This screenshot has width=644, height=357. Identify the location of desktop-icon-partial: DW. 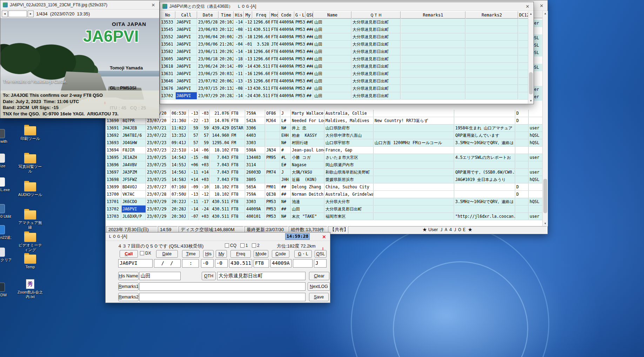
(6, 290).